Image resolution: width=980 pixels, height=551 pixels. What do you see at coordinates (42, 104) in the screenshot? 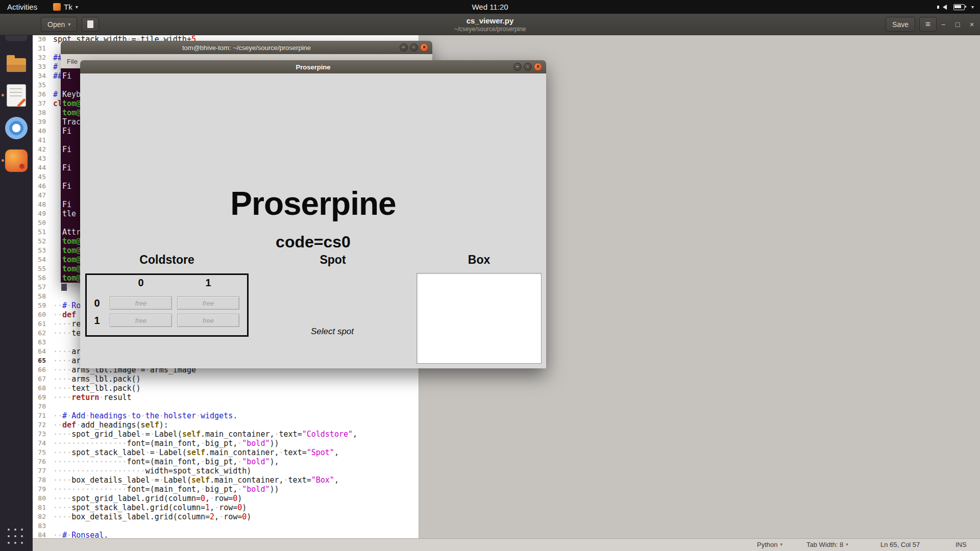
I see `line-number: 37` at bounding box center [42, 104].